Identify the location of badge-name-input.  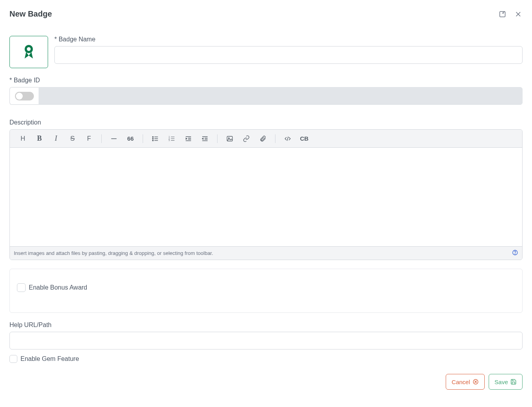
(288, 55).